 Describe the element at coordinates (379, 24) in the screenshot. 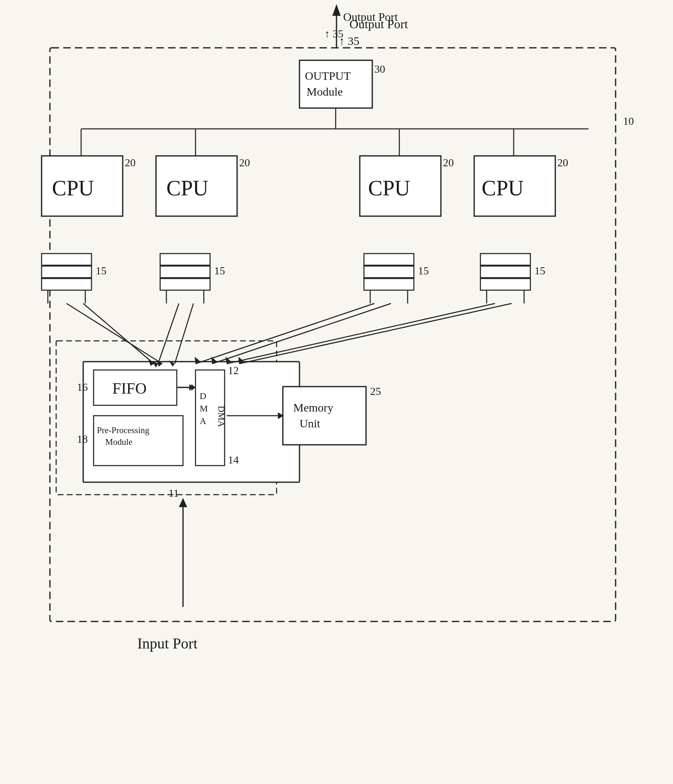

I see `output-port-text: Output Port` at that location.